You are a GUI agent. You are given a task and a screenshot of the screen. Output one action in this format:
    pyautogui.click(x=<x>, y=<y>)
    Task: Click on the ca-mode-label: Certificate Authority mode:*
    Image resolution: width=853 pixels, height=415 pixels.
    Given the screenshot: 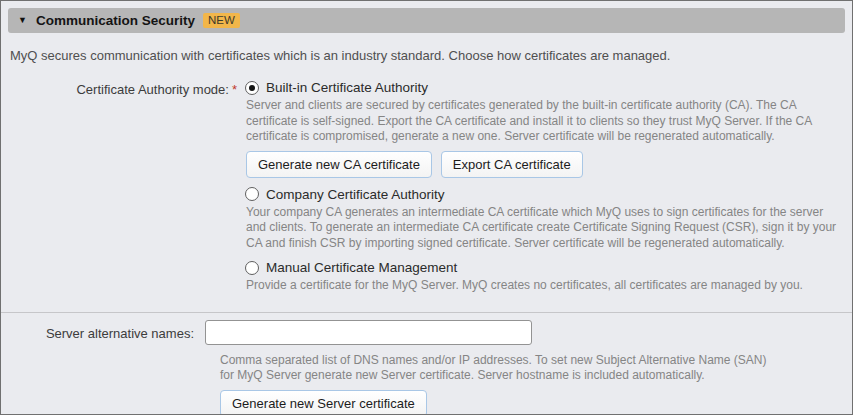 What is the action you would take?
    pyautogui.click(x=119, y=88)
    